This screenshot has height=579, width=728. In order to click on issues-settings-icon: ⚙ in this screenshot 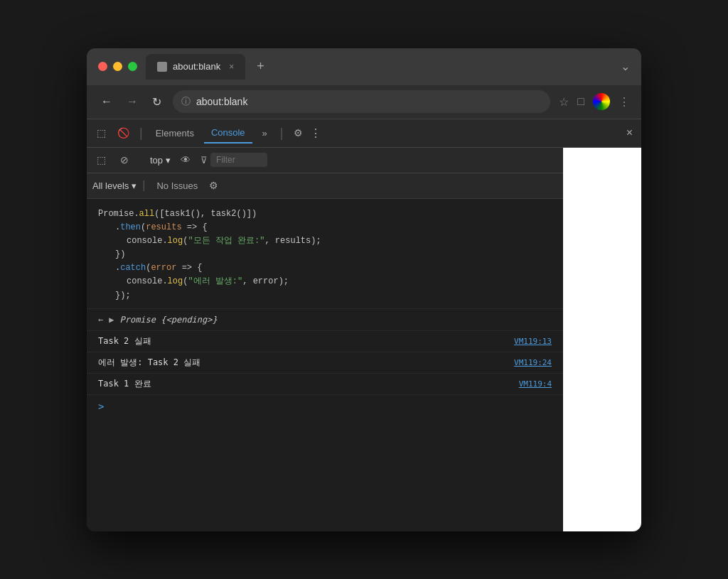, I will do `click(213, 185)`.